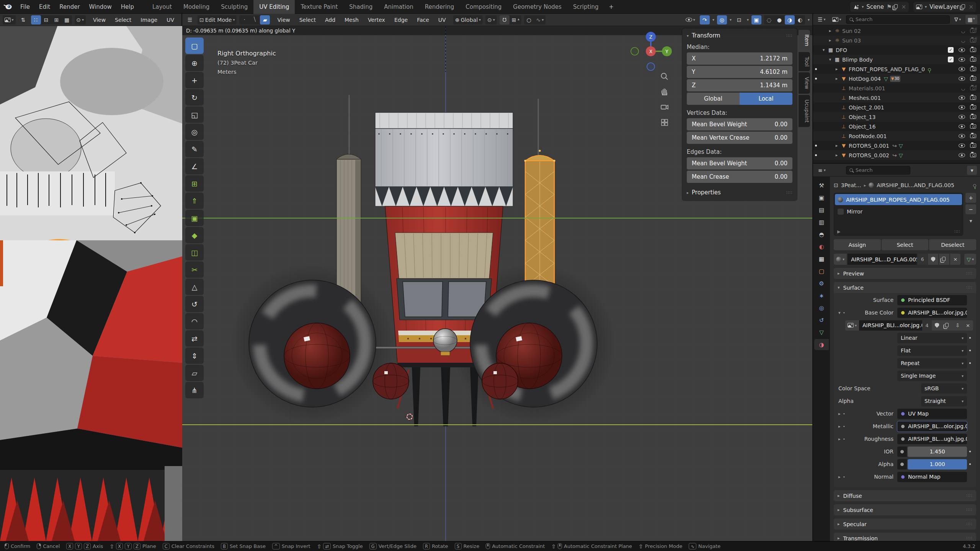 This screenshot has height=551, width=980. Describe the element at coordinates (740, 192) in the screenshot. I see `properties-subpanel-header: ▸ Properties ∷∷` at that location.